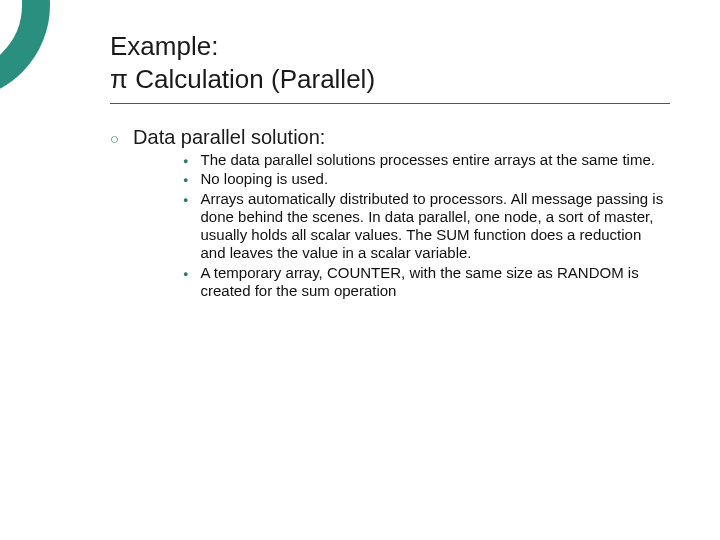 Image resolution: width=720 pixels, height=540 pixels. What do you see at coordinates (426, 226) in the screenshot?
I see `list-item: ● Arrays automatically distributed to pr…` at bounding box center [426, 226].